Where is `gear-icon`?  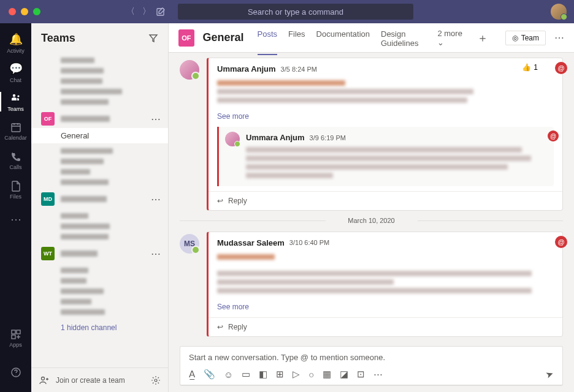 gear-icon is located at coordinates (156, 380).